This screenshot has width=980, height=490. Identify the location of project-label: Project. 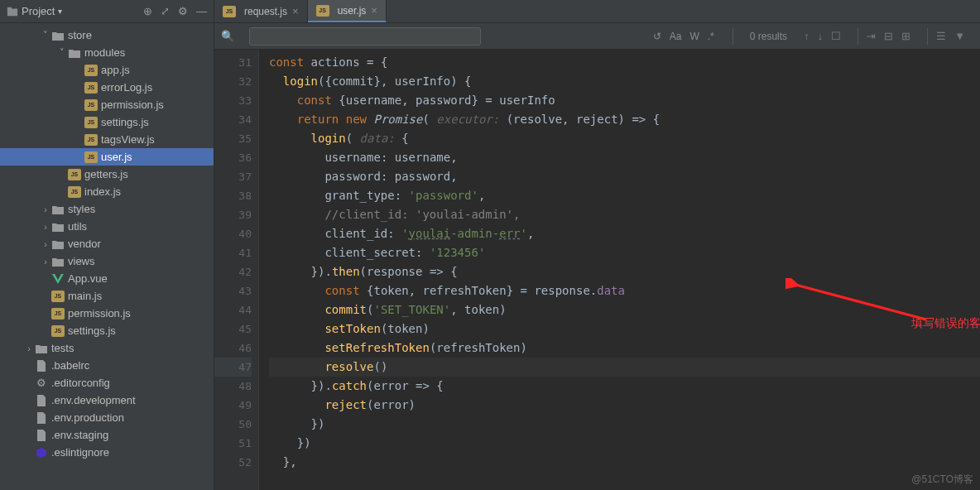
(38, 12).